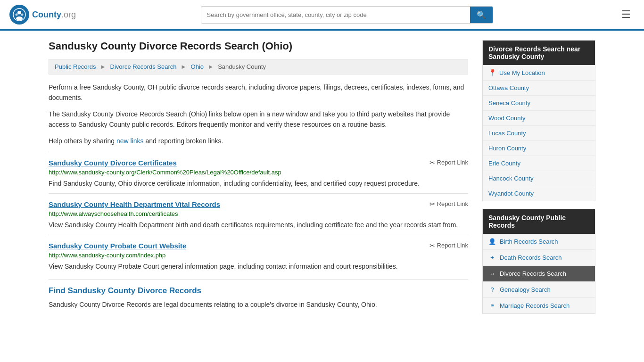 The image size is (644, 362). Describe the element at coordinates (432, 246) in the screenshot. I see `scissors-icon-3: ✂` at that location.